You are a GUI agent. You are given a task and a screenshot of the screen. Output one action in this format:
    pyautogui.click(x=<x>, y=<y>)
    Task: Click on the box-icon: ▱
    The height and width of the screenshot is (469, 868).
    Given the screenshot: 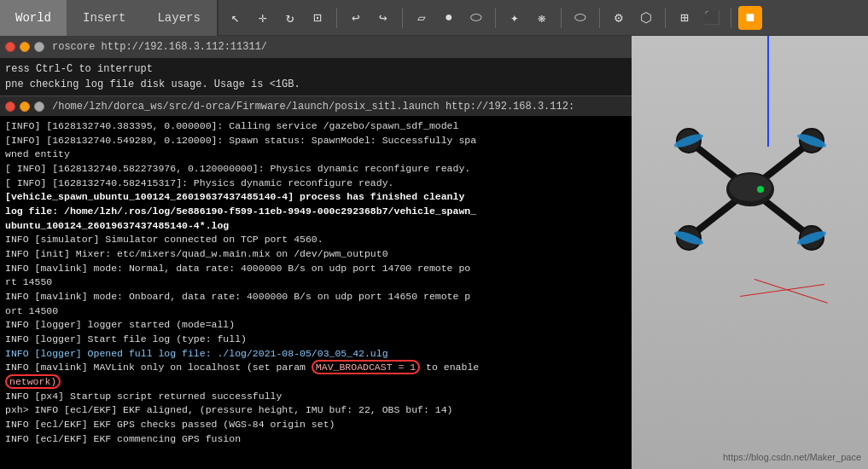 What is the action you would take?
    pyautogui.click(x=422, y=18)
    